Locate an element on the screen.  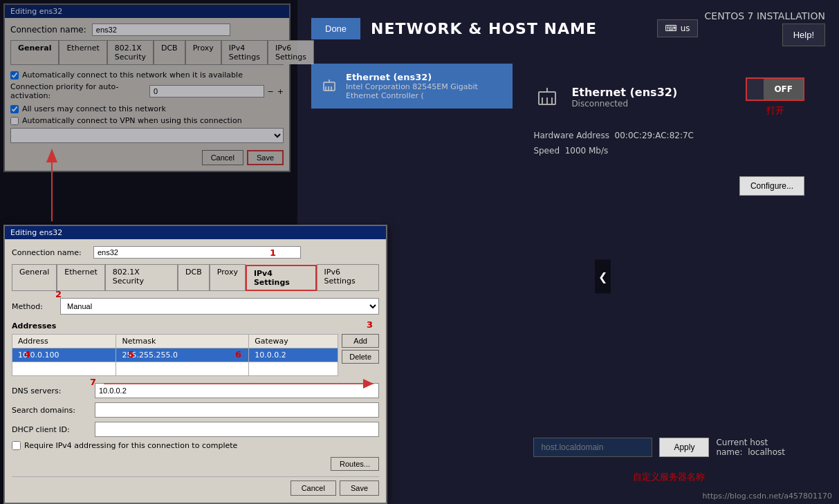
method-row: Method: Manual Automatic (DHCP) Link-Loc… is located at coordinates (195, 306).